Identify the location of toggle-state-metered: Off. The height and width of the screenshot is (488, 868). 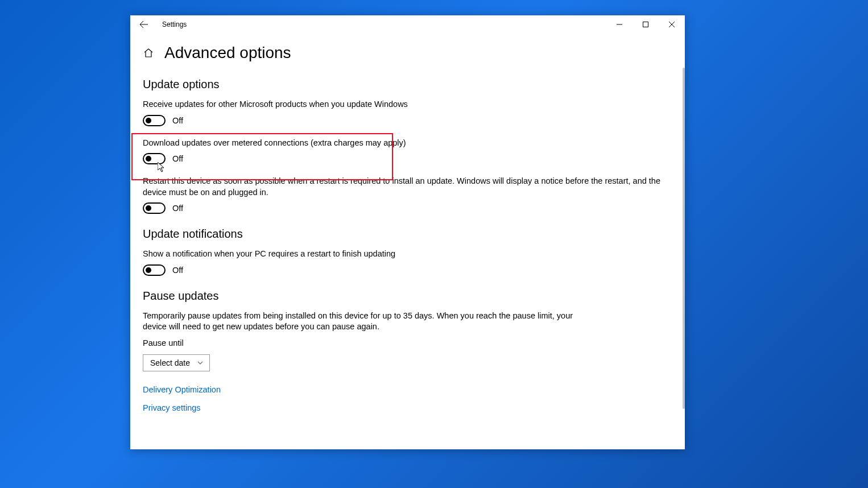
(177, 159).